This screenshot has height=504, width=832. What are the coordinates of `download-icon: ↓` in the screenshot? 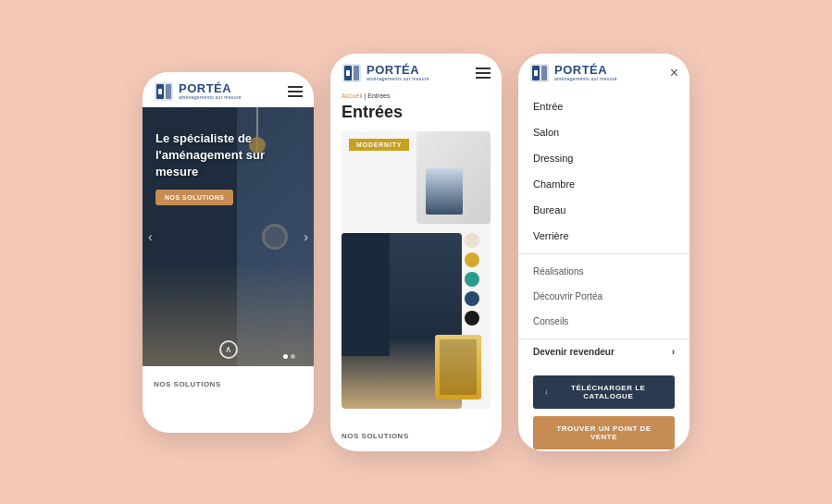 It's located at (546, 392).